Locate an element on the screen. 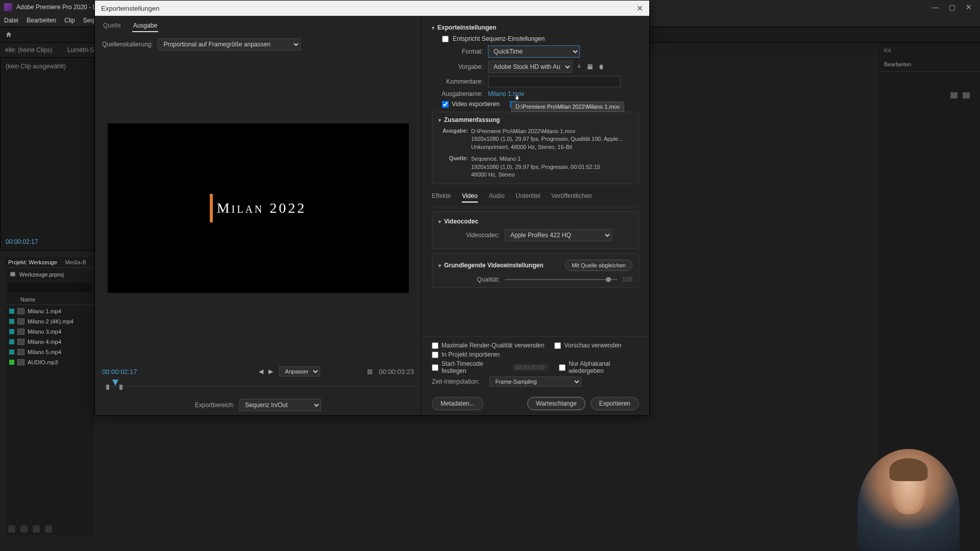  tab-output: Ausgabe is located at coordinates (145, 26).